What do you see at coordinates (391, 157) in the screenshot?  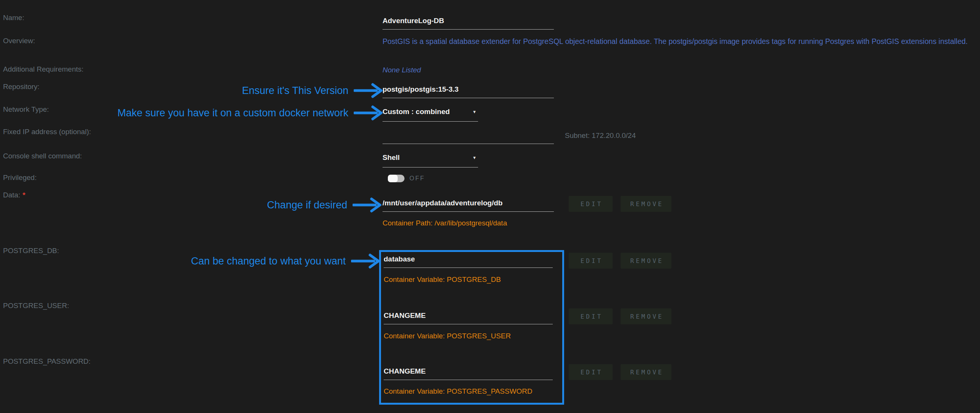 I see `console-shell-value: Shell` at bounding box center [391, 157].